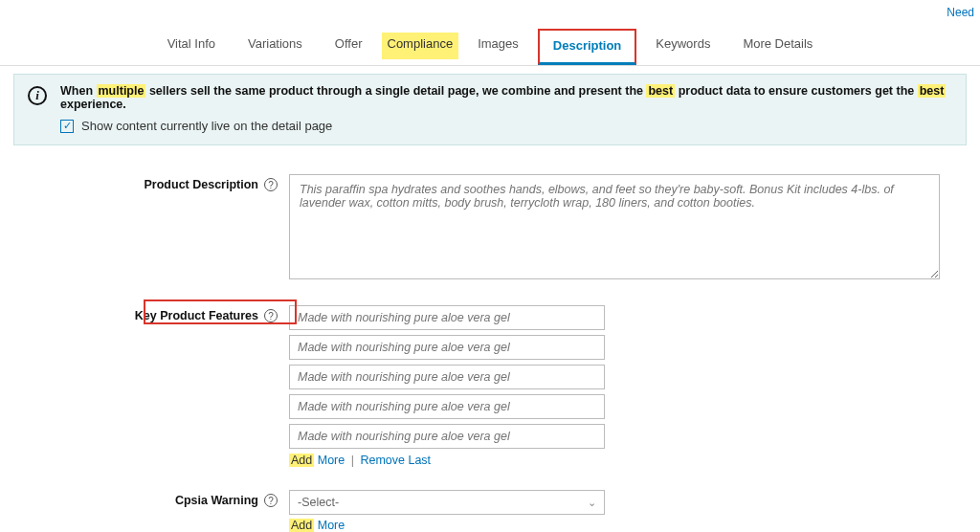  Describe the element at coordinates (660, 91) in the screenshot. I see `info-highlight-best1: best` at that location.